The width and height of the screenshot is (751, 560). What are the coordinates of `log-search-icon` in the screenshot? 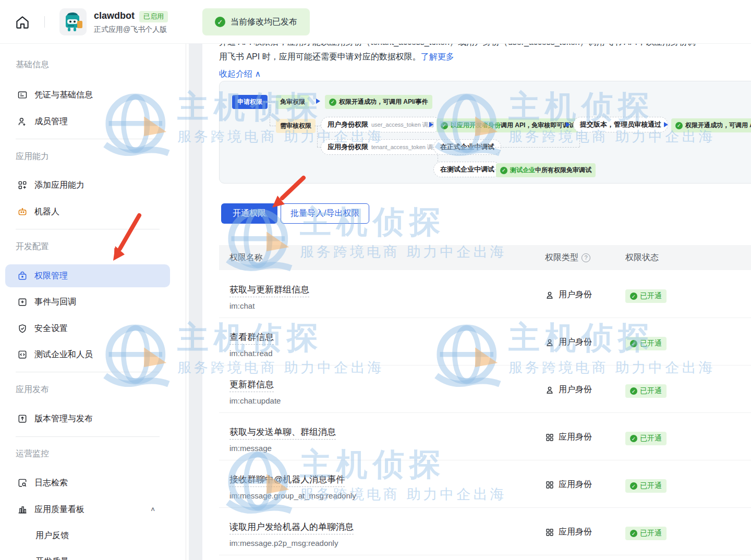 It's located at (22, 483).